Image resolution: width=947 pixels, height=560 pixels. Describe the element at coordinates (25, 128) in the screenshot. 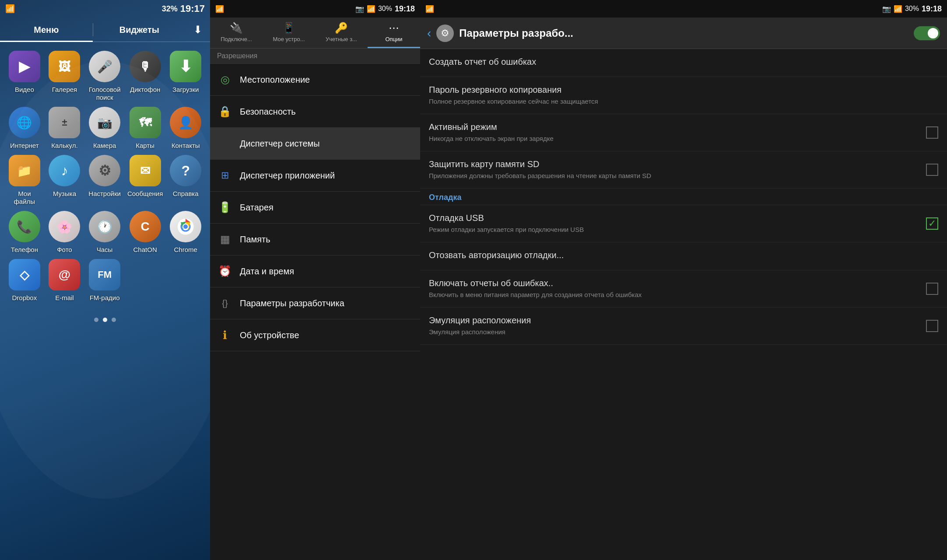

I see `app-internet: 🌐 Интернет` at that location.